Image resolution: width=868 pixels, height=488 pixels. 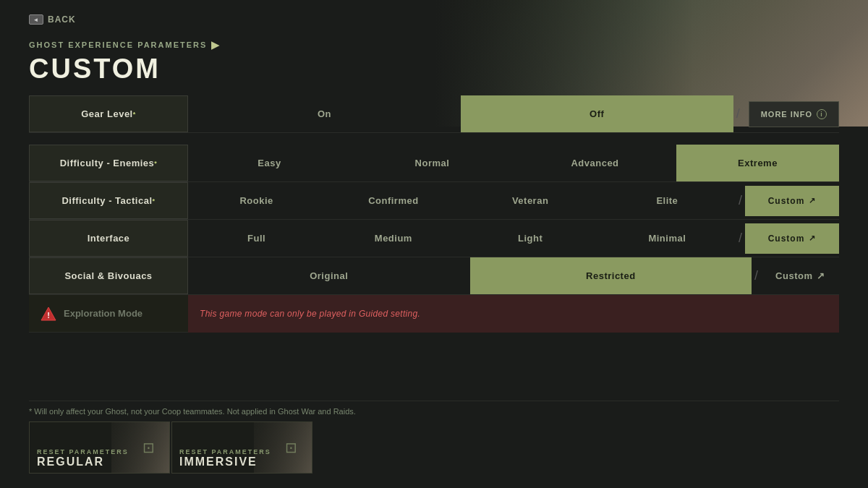 I want to click on footnote: * Will only affect your Ghost, not your …, so click(x=434, y=411).